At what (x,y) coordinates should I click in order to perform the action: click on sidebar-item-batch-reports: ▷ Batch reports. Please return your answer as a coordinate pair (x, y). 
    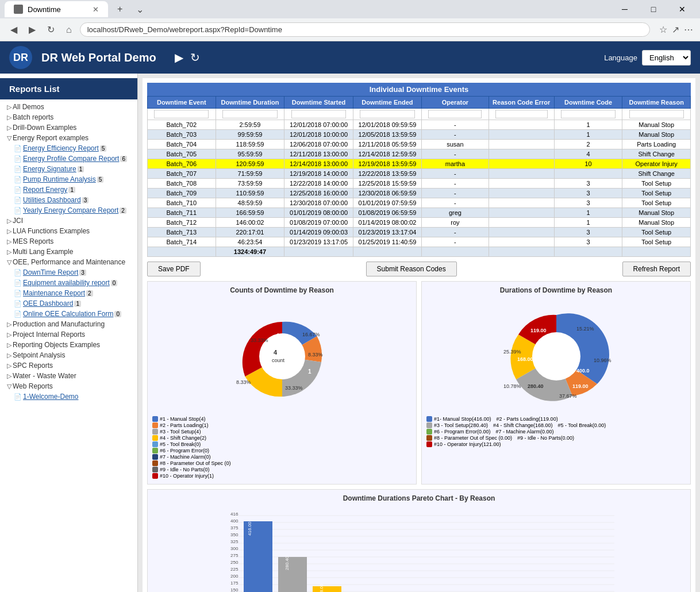
    Looking at the image, I should click on (69, 117).